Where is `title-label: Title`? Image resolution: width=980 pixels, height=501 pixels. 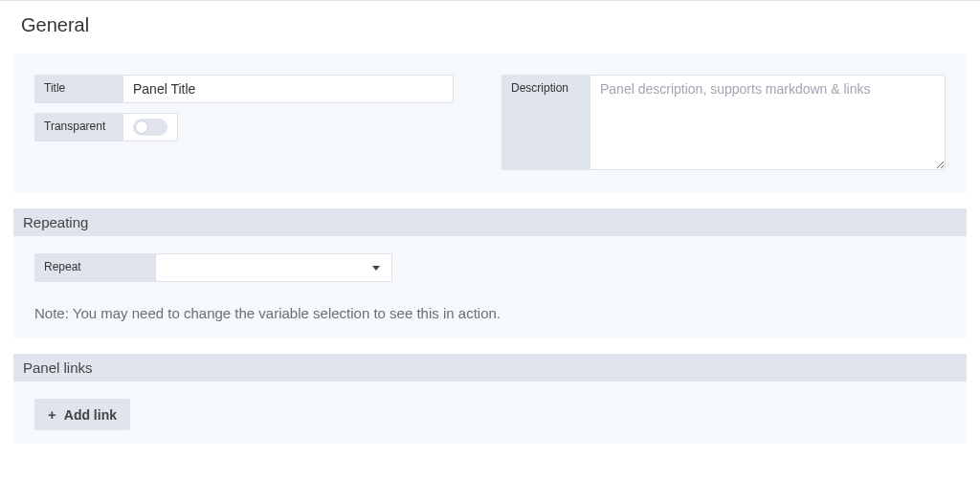 title-label: Title is located at coordinates (78, 89).